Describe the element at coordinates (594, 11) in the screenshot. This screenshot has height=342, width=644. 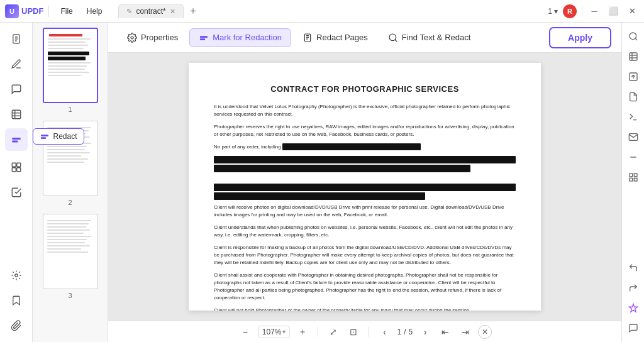
I see `minimize-button: ─` at that location.